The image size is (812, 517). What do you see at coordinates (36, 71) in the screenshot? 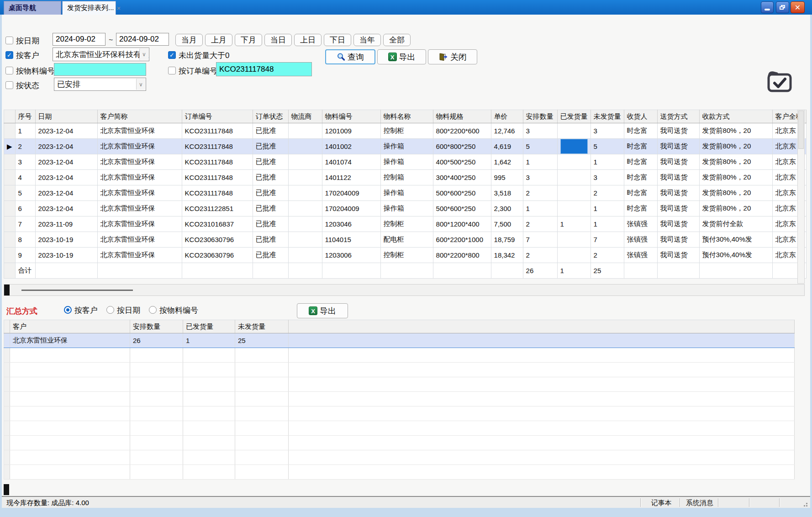
I see `by-material-label: 按物料编号` at bounding box center [36, 71].